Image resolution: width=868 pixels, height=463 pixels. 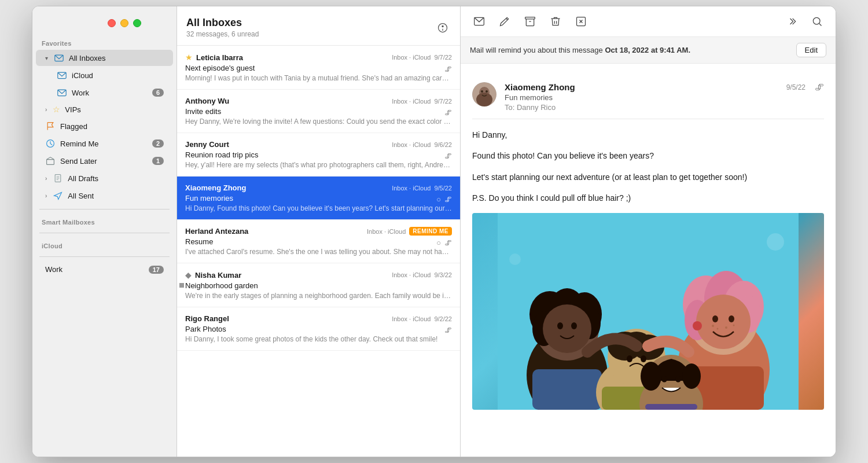 What do you see at coordinates (318, 208) in the screenshot?
I see `mail-preview: Hi Danny, Found this photo! Can you beli…` at bounding box center [318, 208].